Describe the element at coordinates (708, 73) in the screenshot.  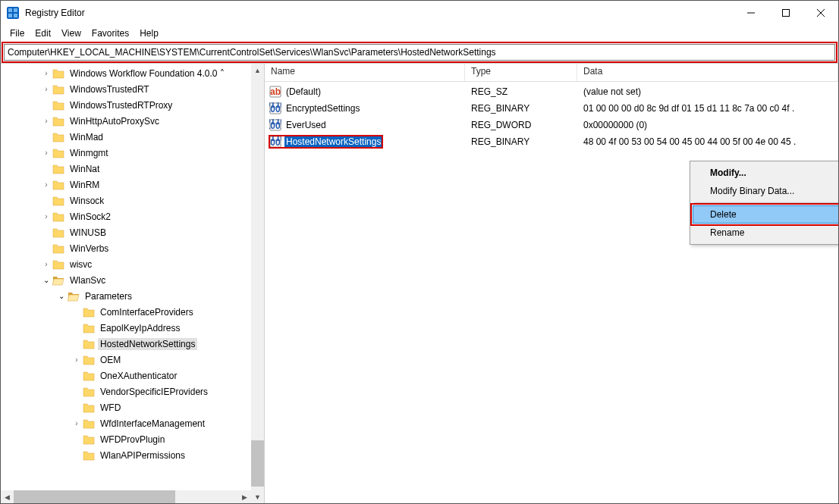
I see `column-data: Data` at that location.